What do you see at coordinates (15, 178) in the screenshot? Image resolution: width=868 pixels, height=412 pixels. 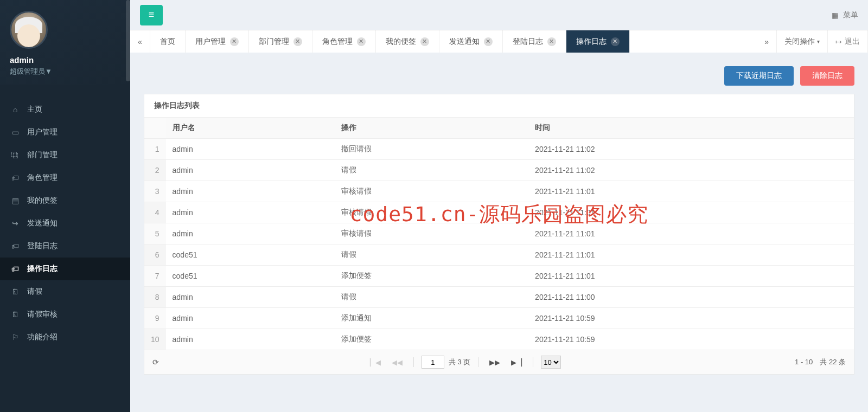 I see `role-icon: 🏷` at bounding box center [15, 178].